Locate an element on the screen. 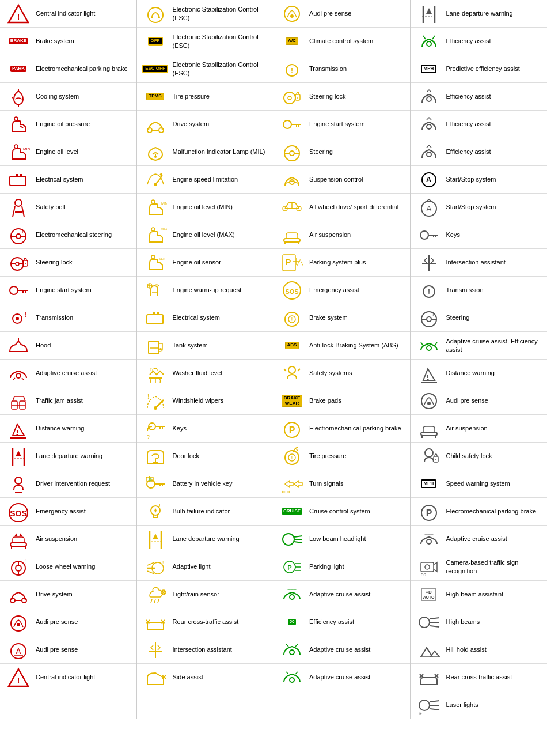 The width and height of the screenshot is (547, 756). list-item: Engine oil pressure is located at coordinates (68, 124).